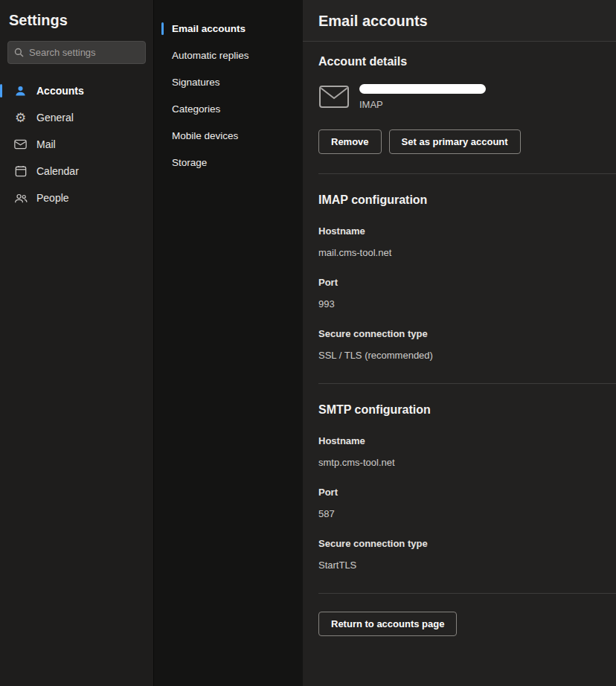 This screenshot has height=686, width=616. What do you see at coordinates (455, 141) in the screenshot?
I see `set-primary-account-button: Set as primary account` at bounding box center [455, 141].